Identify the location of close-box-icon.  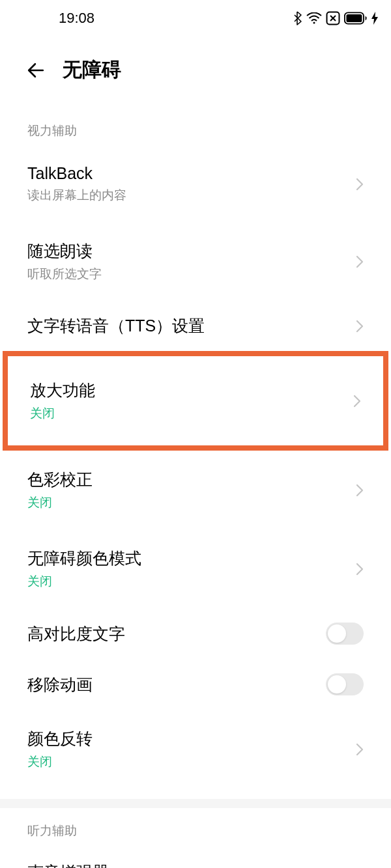
(333, 18).